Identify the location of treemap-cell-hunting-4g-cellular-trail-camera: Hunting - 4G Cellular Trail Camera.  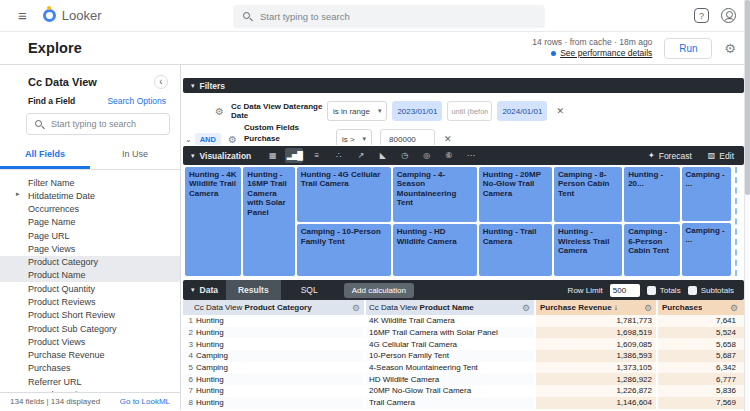
(344, 194).